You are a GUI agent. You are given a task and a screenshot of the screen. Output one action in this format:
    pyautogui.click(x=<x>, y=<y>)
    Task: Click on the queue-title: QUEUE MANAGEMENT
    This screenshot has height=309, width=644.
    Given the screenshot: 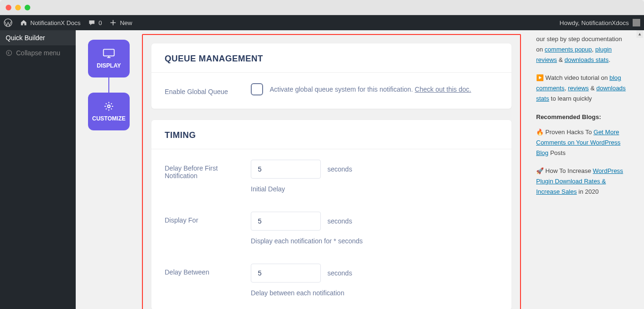 What is the action you would take?
    pyautogui.click(x=331, y=59)
    